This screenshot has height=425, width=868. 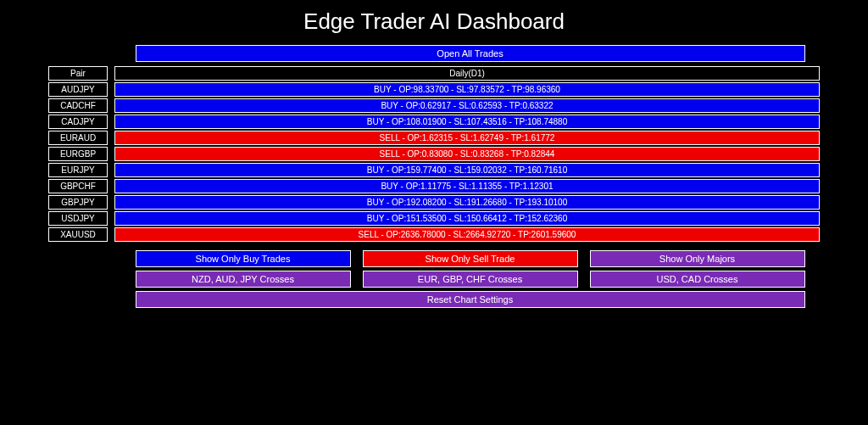 What do you see at coordinates (434, 202) in the screenshot?
I see `table-row: GBPJPYBUY - OP:192.08200 - SL:191.26680 …` at bounding box center [434, 202].